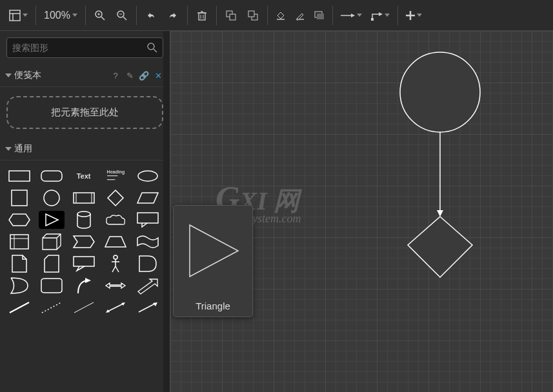  What do you see at coordinates (151, 15) in the screenshot?
I see `undo-button` at bounding box center [151, 15].